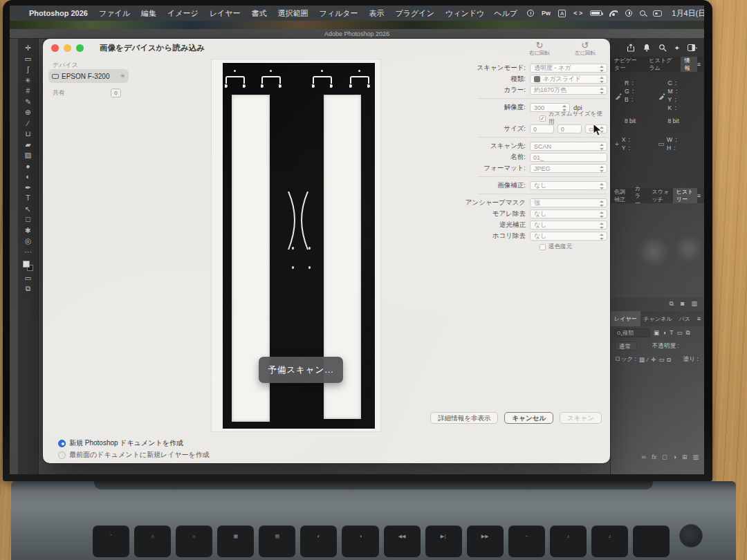  What do you see at coordinates (339, 14) in the screenshot?
I see `menu-filter: フィルター` at bounding box center [339, 14].